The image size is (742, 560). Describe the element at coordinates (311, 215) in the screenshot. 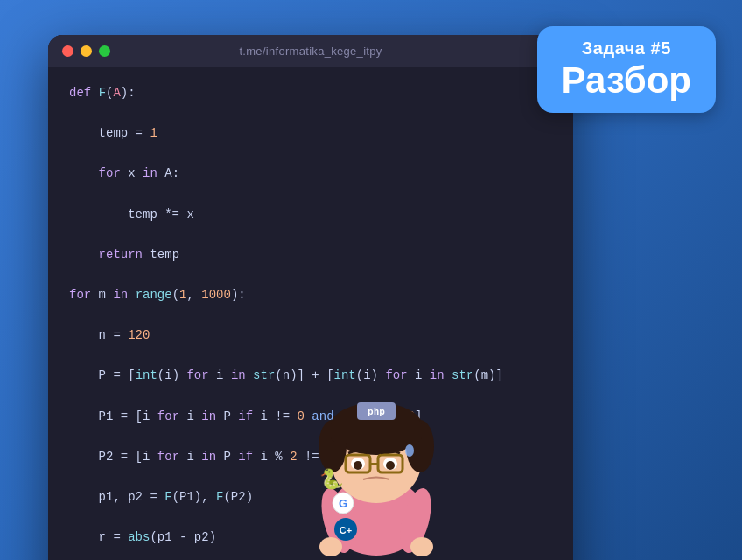

I see `code-line-4: temp *= x` at that location.